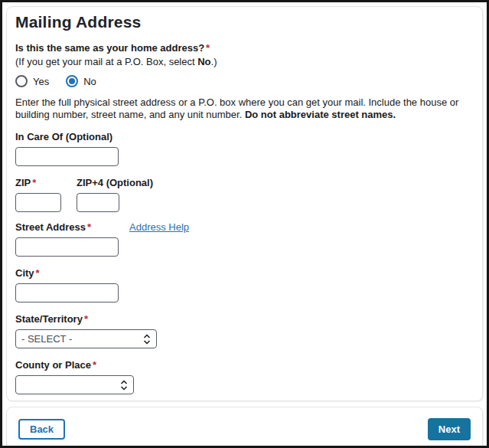 The height and width of the screenshot is (448, 489). Describe the element at coordinates (115, 182) in the screenshot. I see `zip4-label: ZIP+4 (Optional)` at that location.